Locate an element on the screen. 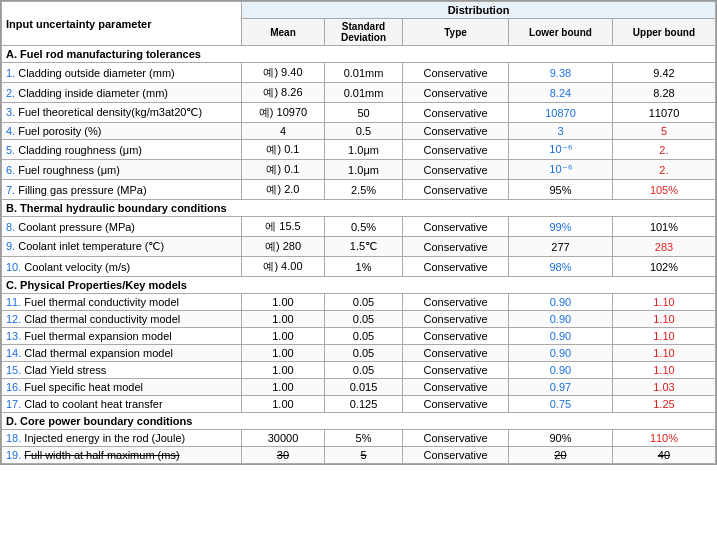  row-number: 5. is located at coordinates (12, 150).